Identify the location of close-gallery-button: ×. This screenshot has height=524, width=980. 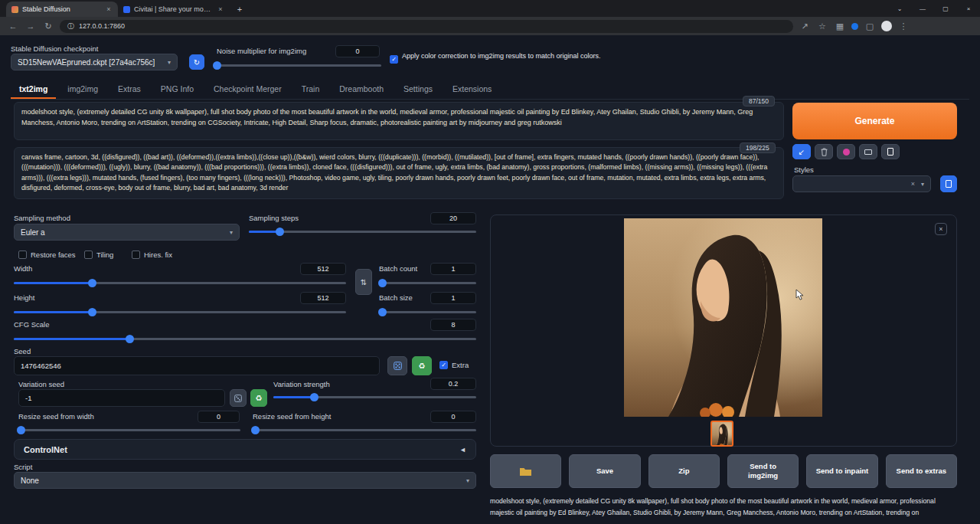
(941, 229).